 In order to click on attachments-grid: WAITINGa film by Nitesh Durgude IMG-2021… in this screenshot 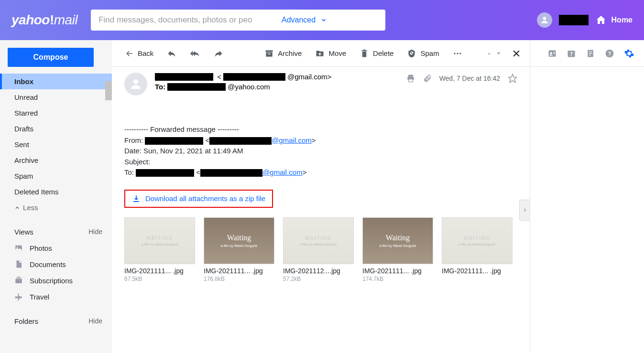, I will do `click(321, 250)`.